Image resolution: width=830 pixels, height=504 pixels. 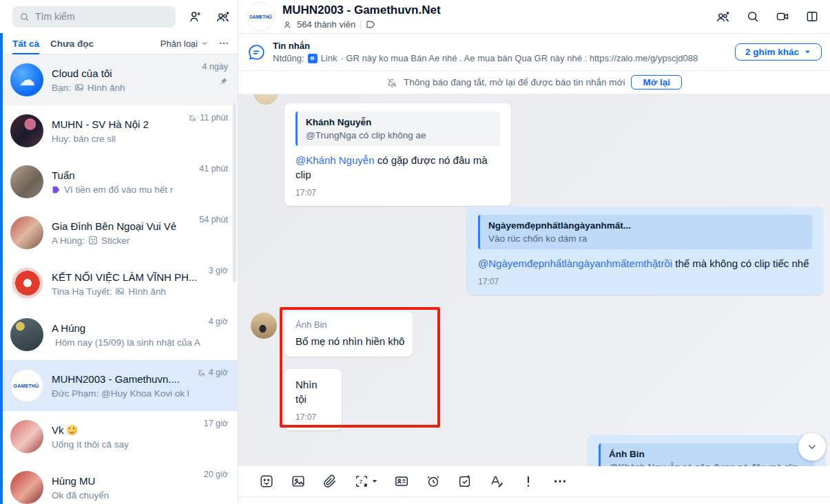 What do you see at coordinates (313, 399) in the screenshot?
I see `message-incoming-3: Nhìn tội 17:07` at bounding box center [313, 399].